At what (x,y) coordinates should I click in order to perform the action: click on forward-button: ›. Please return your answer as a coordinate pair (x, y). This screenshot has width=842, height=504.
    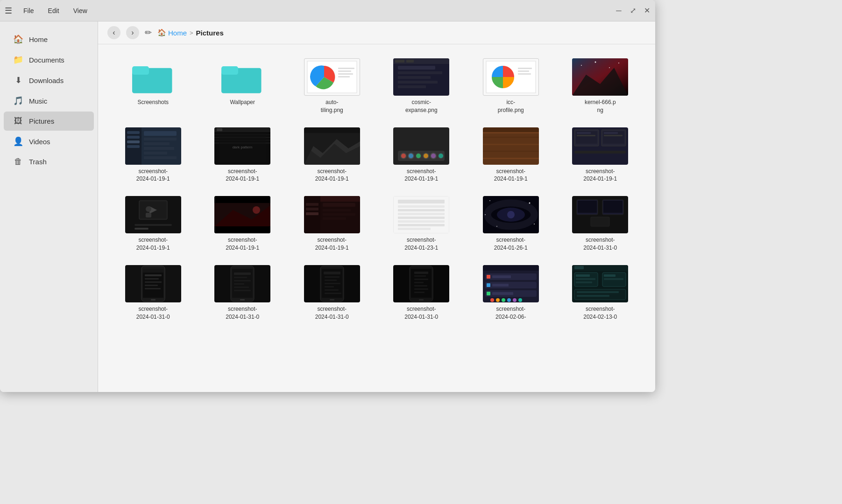
    Looking at the image, I should click on (133, 33).